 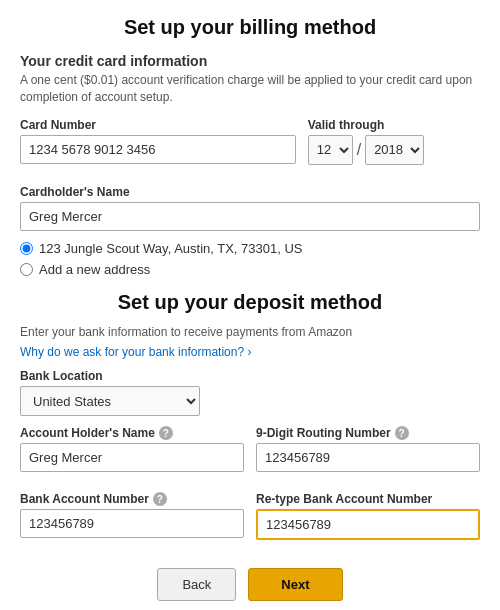 What do you see at coordinates (394, 142) in the screenshot?
I see `valid-through-group: Valid through 12 123 456 789 1011 / 2018…` at bounding box center [394, 142].